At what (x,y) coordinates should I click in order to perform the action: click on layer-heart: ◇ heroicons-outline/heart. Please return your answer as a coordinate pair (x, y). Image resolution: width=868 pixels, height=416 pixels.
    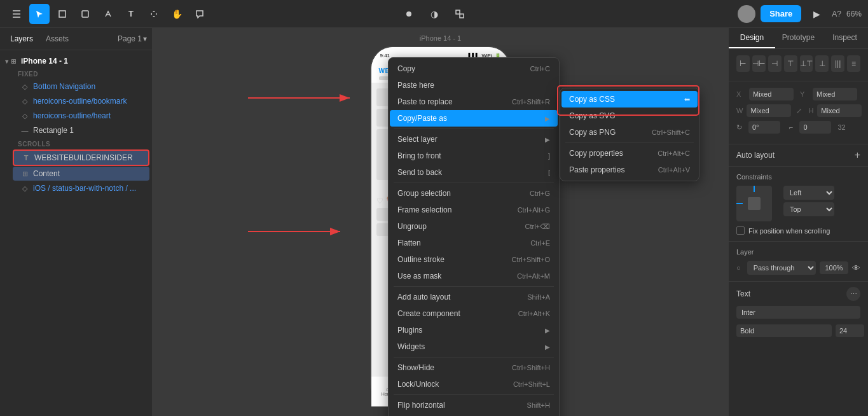
    Looking at the image, I should click on (81, 116).